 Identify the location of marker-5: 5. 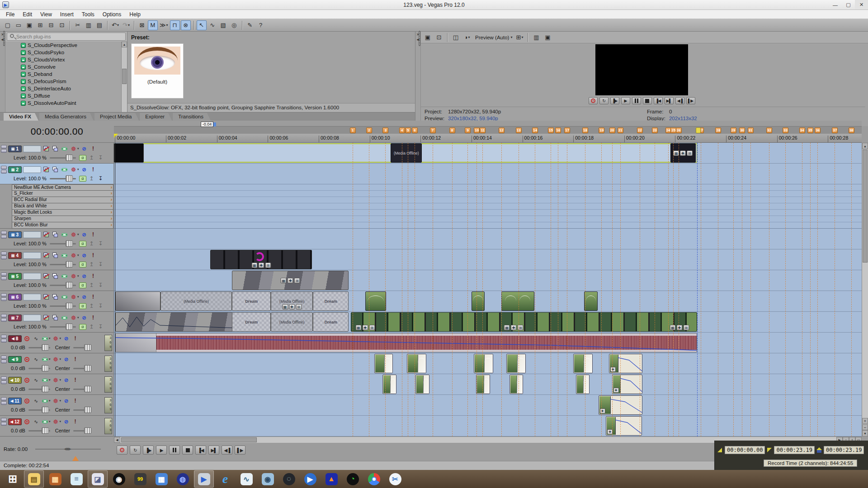
(408, 130).